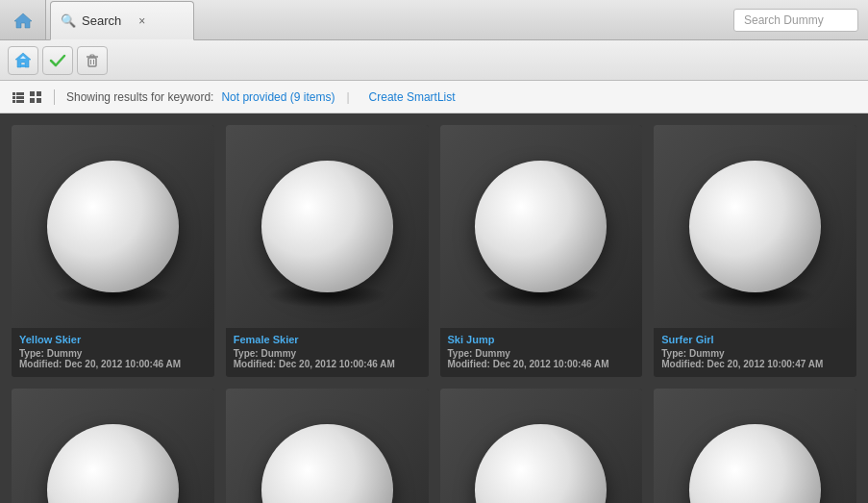 This screenshot has width=868, height=503. Describe the element at coordinates (68, 21) in the screenshot. I see `search-icon: 🔍` at that location.